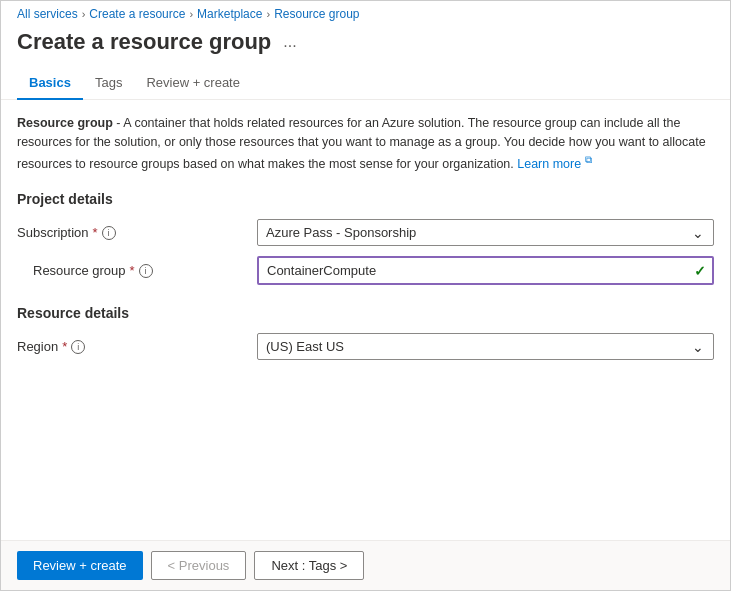 This screenshot has height=591, width=731. I want to click on breadcrumb-sep-3: ›, so click(268, 14).